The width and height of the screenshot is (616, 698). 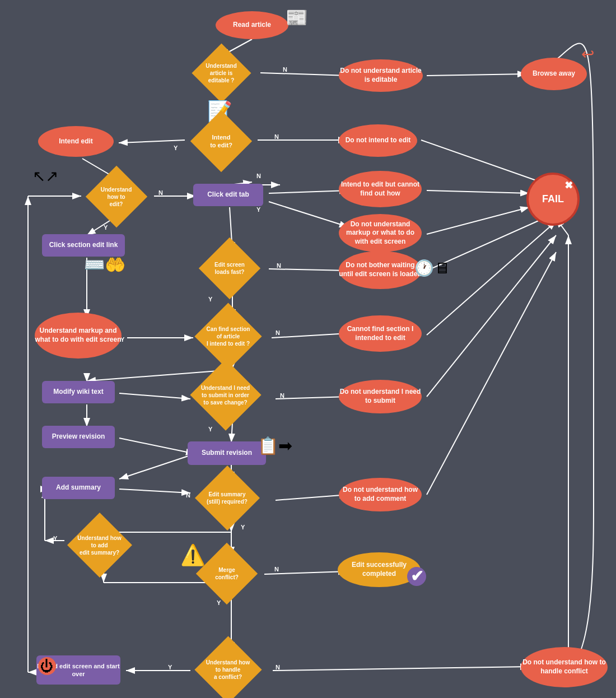 What do you see at coordinates (380, 495) in the screenshot?
I see `do-not-understand-comment-node: Do not understand how to add comment` at bounding box center [380, 495].